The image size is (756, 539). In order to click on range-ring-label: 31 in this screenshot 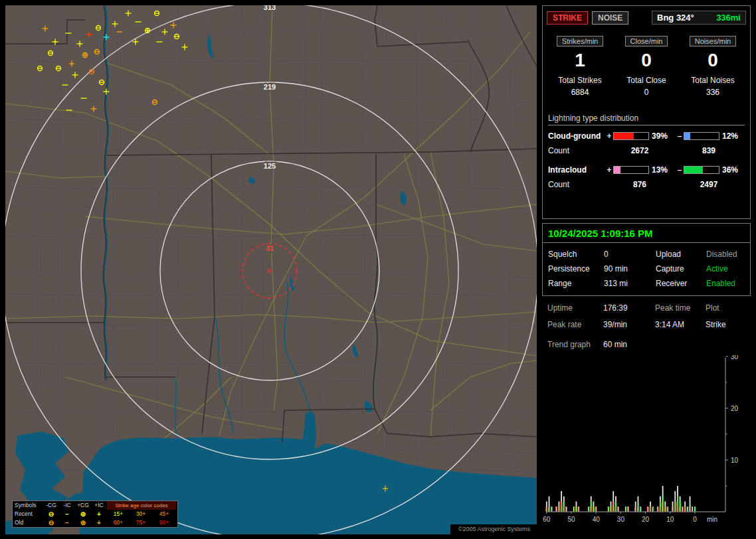, I will do `click(270, 248)`.